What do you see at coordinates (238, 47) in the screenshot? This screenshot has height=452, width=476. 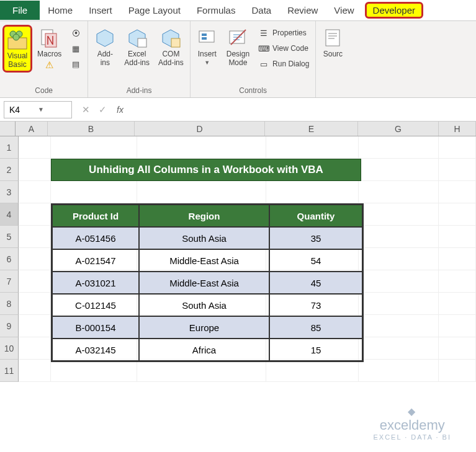 I see `design-mode-button: Design Mode` at bounding box center [238, 47].